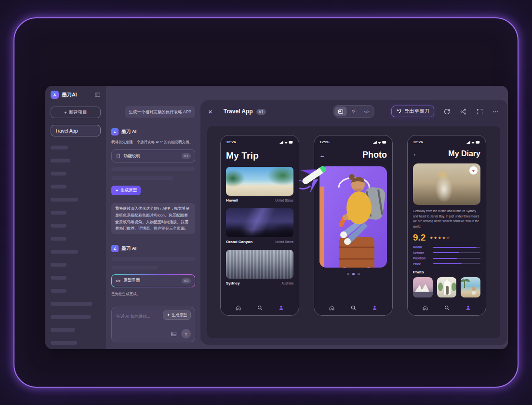 This screenshot has height=405, width=532. I want to click on generate-prototype-button: ✦ 生成原型, so click(126, 190).